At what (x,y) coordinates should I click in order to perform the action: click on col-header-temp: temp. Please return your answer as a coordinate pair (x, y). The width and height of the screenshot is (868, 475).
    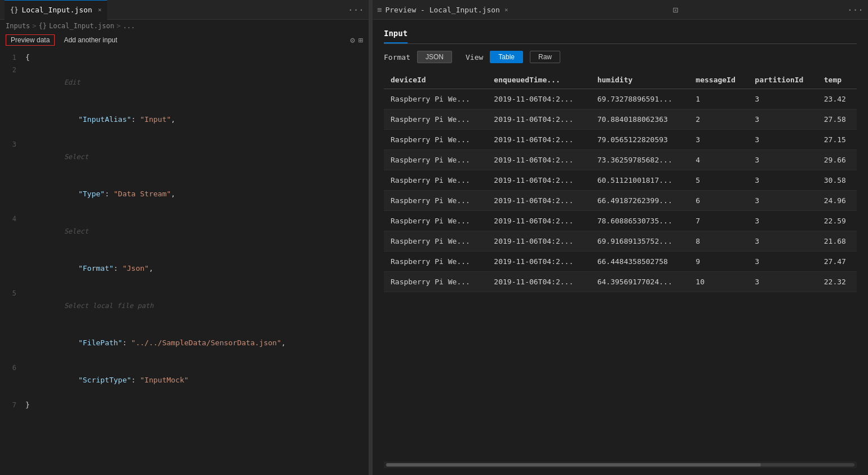
    Looking at the image, I should click on (837, 80).